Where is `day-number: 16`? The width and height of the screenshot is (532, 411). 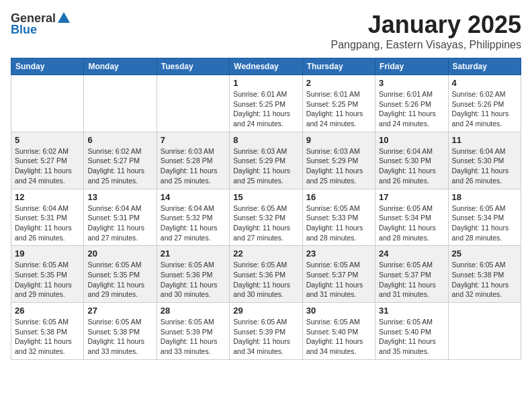
day-number: 16 is located at coordinates (339, 197).